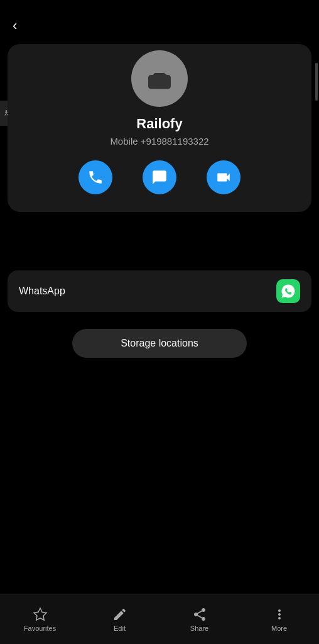 This screenshot has height=644, width=319. I want to click on back-button: ‹, so click(15, 26).